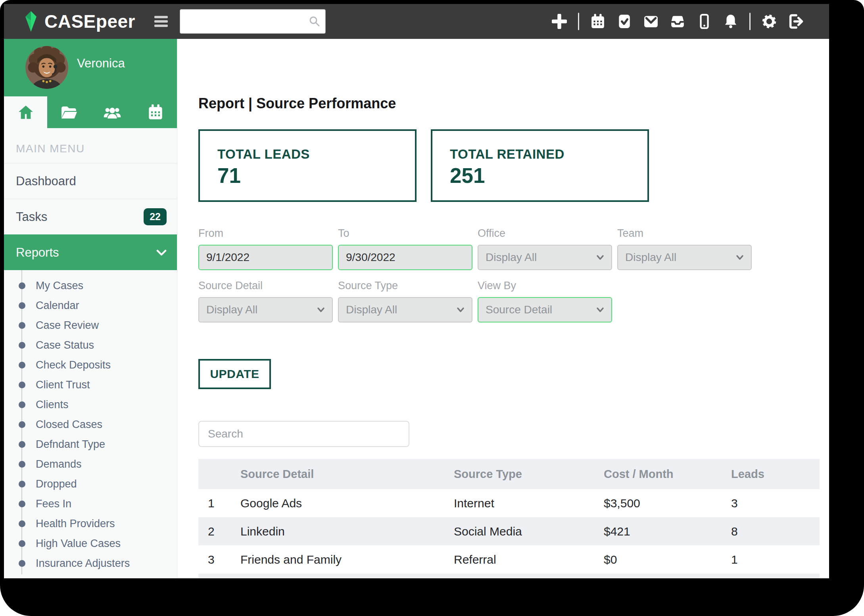 Image resolution: width=864 pixels, height=616 pixels. Describe the element at coordinates (266, 257) in the screenshot. I see `from-date-input` at that location.